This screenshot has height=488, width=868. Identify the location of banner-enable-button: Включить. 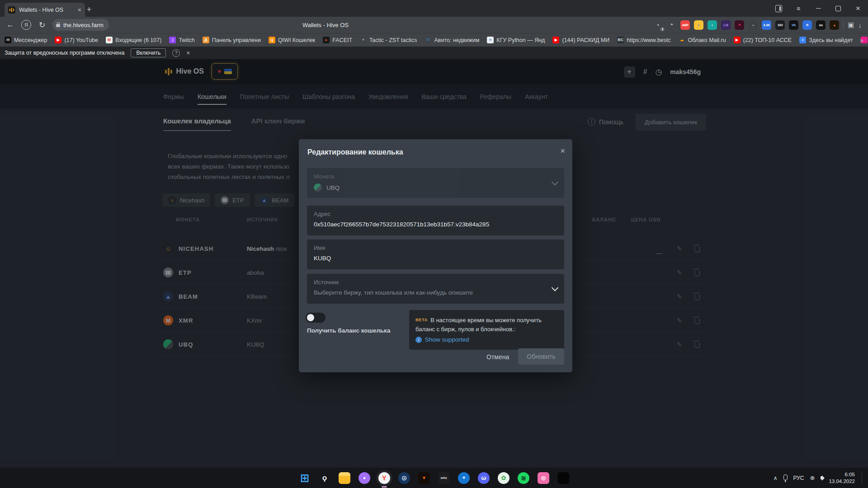
(148, 53).